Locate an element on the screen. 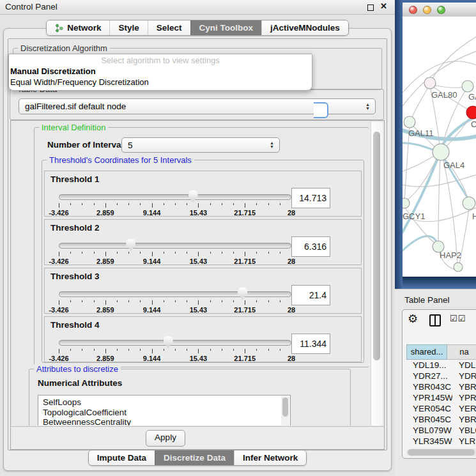 The width and height of the screenshot is (476, 476). column-header: na is located at coordinates (461, 352).